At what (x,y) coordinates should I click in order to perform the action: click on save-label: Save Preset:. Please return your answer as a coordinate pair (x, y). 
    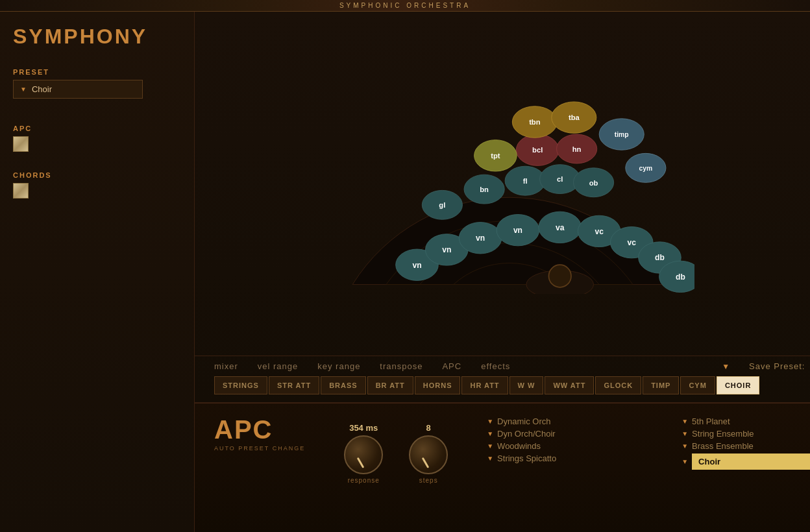
    Looking at the image, I should click on (777, 366).